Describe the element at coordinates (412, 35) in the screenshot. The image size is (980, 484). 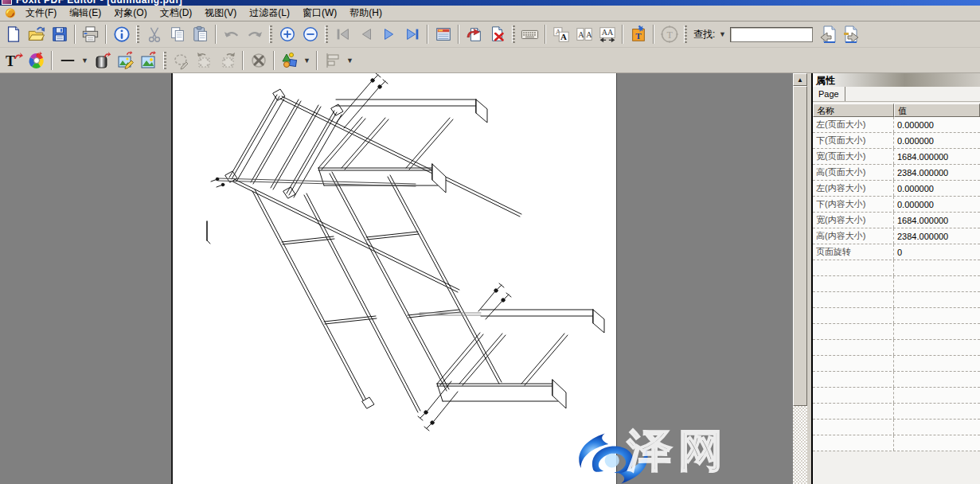
I see `last-page-button` at that location.